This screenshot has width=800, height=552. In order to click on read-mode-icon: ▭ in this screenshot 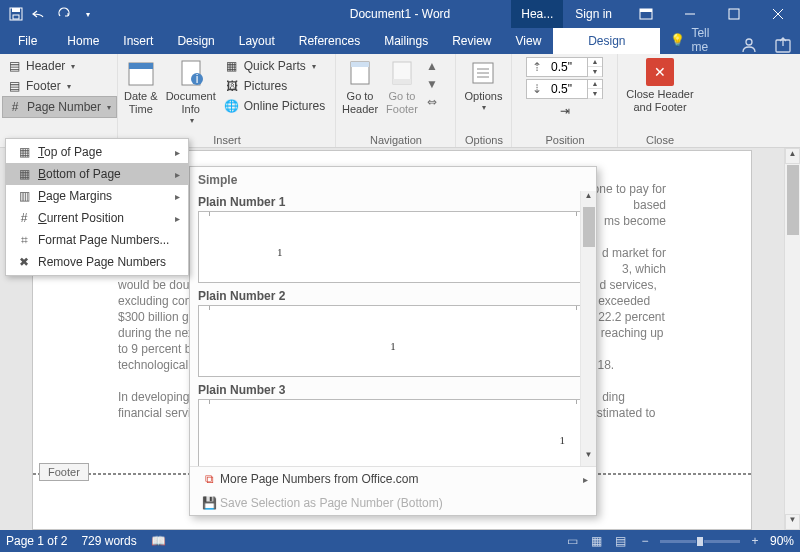, I will do `click(573, 541)`.